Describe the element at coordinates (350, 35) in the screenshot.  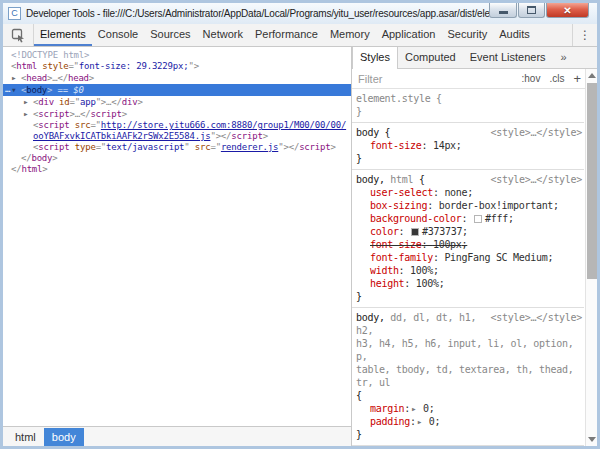
I see `tab-memory: Memory` at that location.